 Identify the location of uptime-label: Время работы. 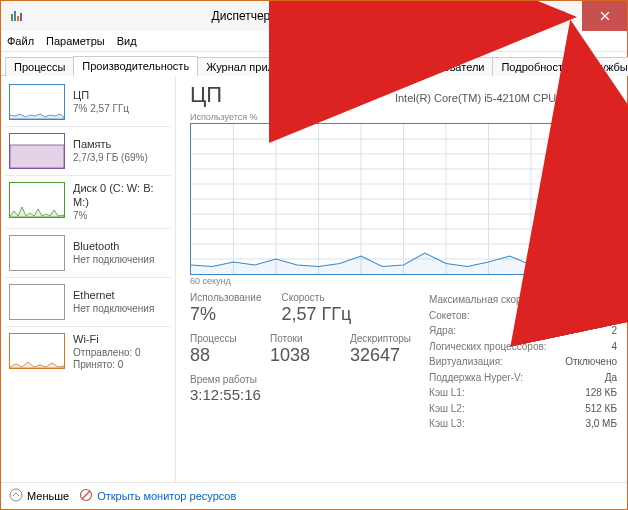
(226, 380).